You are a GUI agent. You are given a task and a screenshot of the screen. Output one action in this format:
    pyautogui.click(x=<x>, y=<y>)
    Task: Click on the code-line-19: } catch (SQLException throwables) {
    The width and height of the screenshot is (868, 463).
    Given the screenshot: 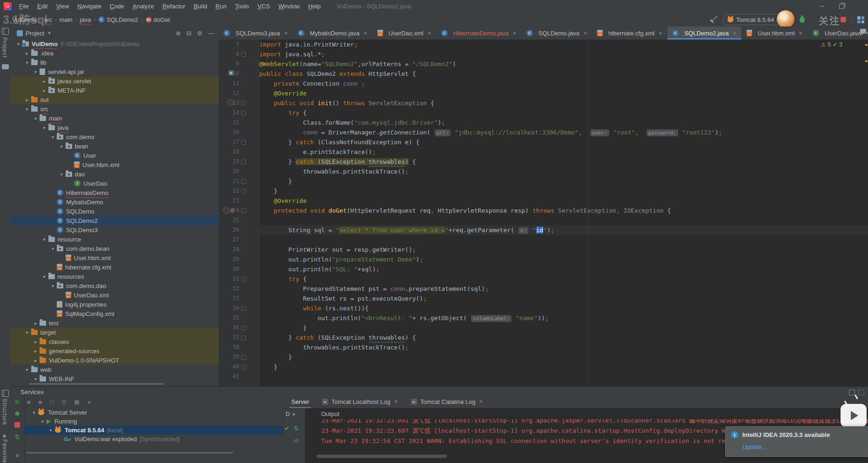 What is the action you would take?
    pyautogui.click(x=564, y=162)
    